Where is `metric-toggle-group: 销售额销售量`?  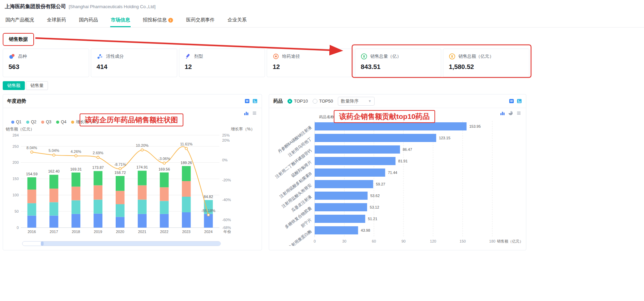 metric-toggle-group: 销售额销售量 is located at coordinates (267, 86).